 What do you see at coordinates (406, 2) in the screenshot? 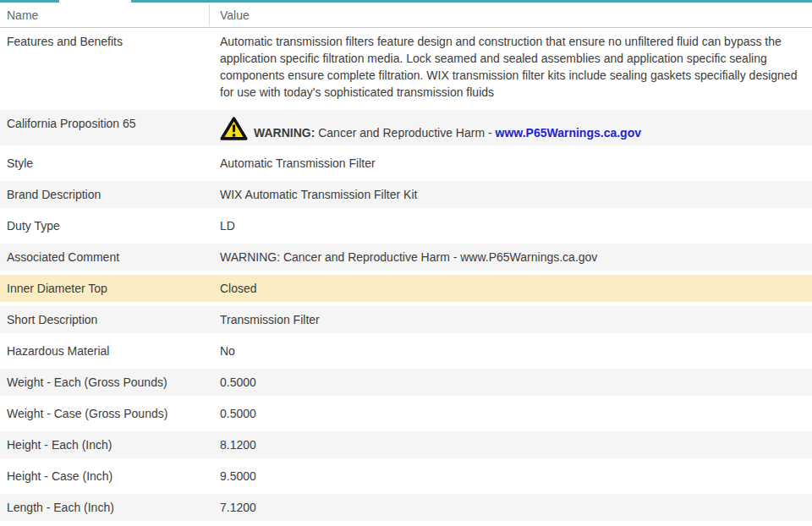
I see `tab-accent-bar` at bounding box center [406, 2].